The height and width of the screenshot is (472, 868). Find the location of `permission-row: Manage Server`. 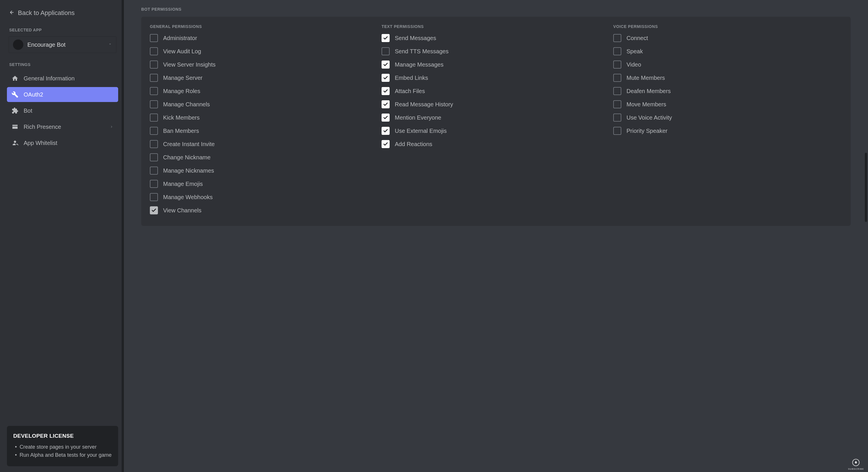

permission-row: Manage Server is located at coordinates (264, 78).